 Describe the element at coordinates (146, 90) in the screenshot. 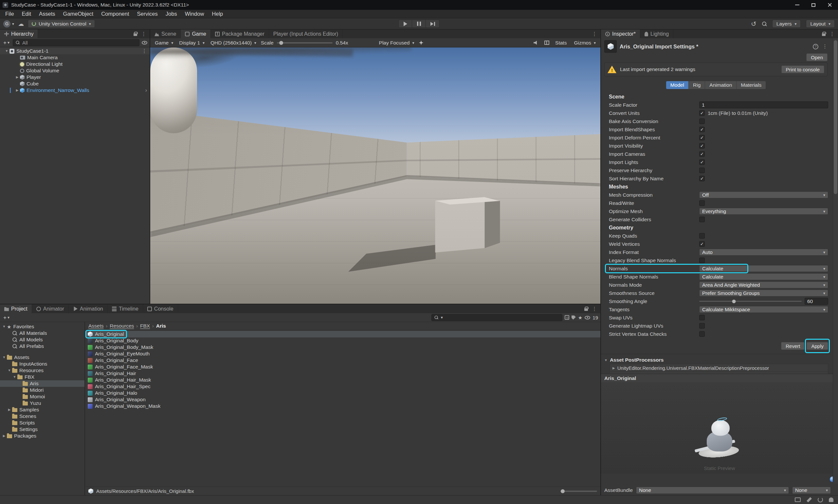

I see `open-prefab-icon` at that location.